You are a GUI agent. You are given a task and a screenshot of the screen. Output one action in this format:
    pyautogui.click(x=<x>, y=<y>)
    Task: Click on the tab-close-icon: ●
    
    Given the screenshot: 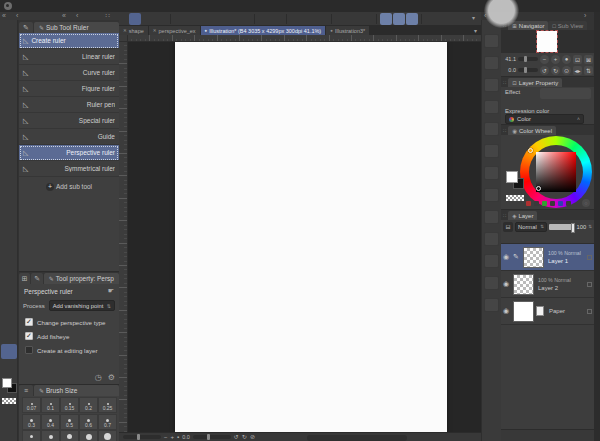 What is the action you would take?
    pyautogui.click(x=332, y=30)
    